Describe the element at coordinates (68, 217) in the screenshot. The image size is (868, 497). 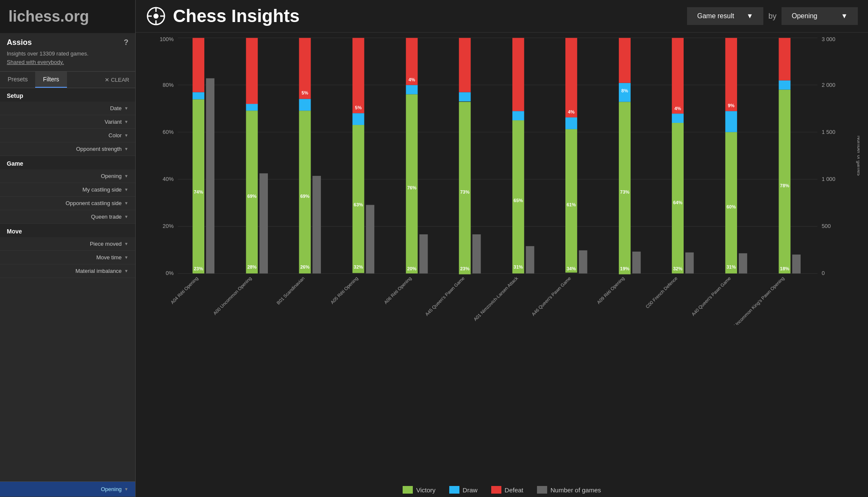
I see `filter-queen-trade: Queen trade ▼` at that location.